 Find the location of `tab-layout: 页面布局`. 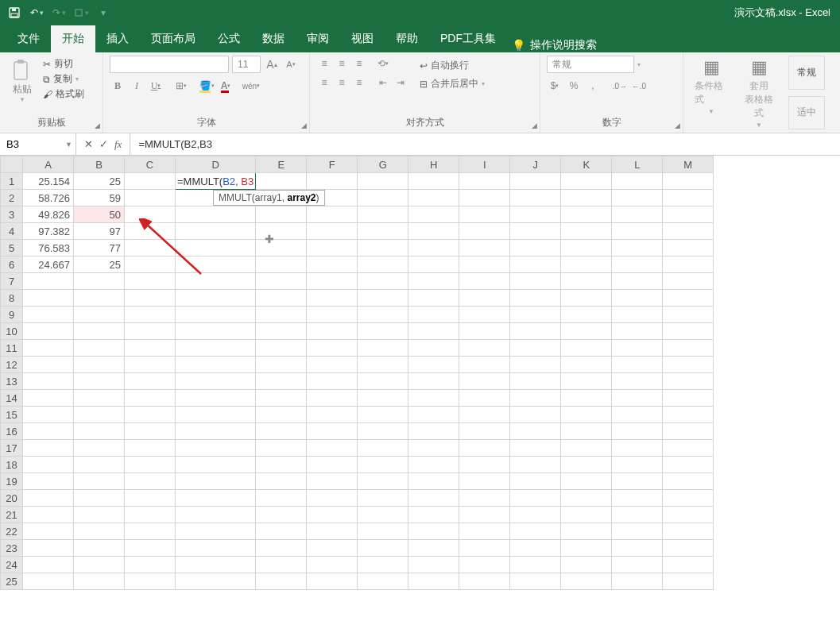

tab-layout: 页面布局 is located at coordinates (173, 39).